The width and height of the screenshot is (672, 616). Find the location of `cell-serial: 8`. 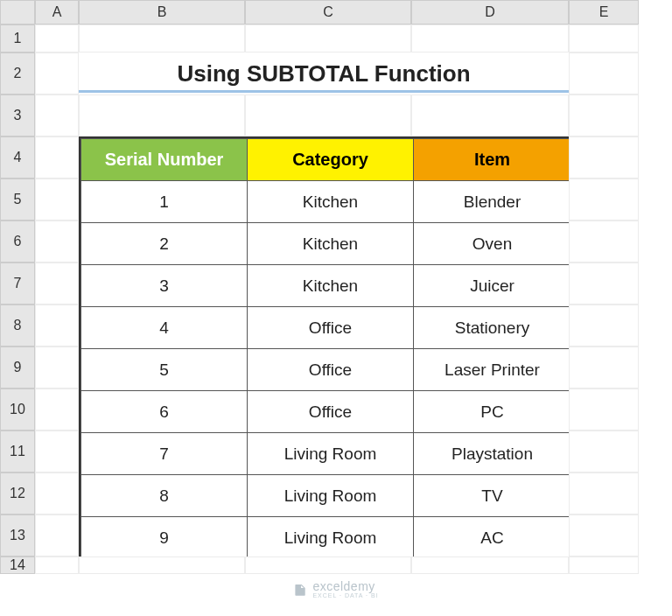

cell-serial: 8 is located at coordinates (164, 496).